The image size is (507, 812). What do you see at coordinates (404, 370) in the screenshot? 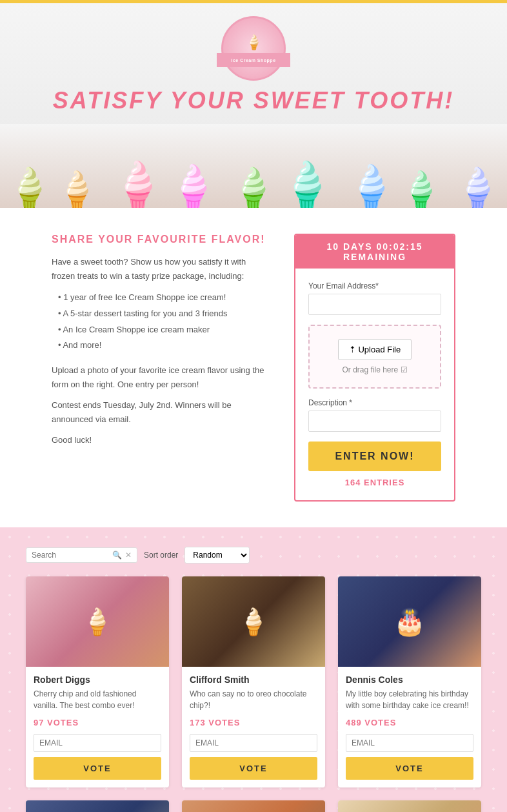
I see `drag-icon: ☑` at bounding box center [404, 370].